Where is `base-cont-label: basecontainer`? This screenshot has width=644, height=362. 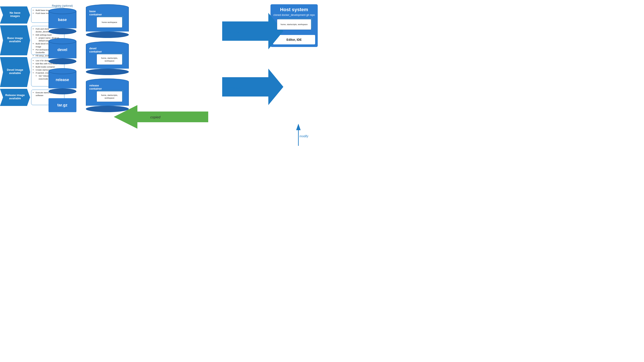
base-cont-label: basecontainer is located at coordinates (108, 12).